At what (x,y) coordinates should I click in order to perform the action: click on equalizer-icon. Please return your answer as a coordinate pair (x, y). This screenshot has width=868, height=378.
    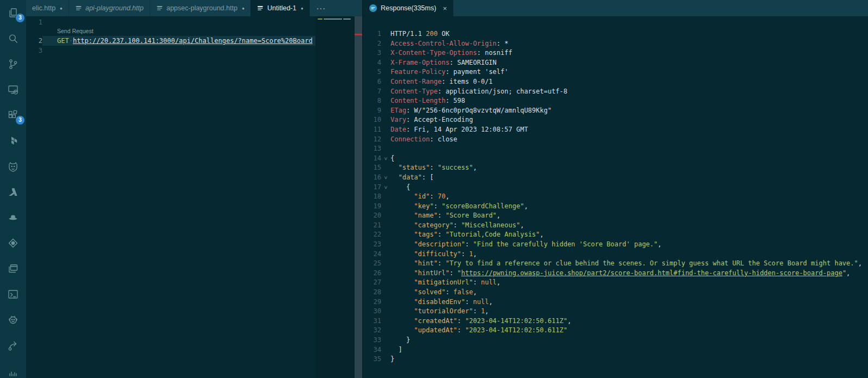
    Looking at the image, I should click on (13, 368).